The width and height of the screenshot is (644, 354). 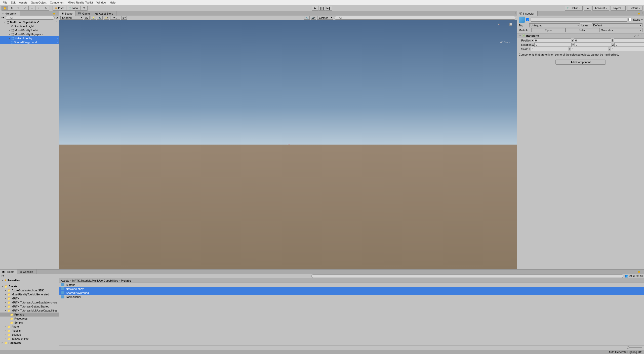 What do you see at coordinates (57, 3) in the screenshot?
I see `menu-component: Component` at bounding box center [57, 3].